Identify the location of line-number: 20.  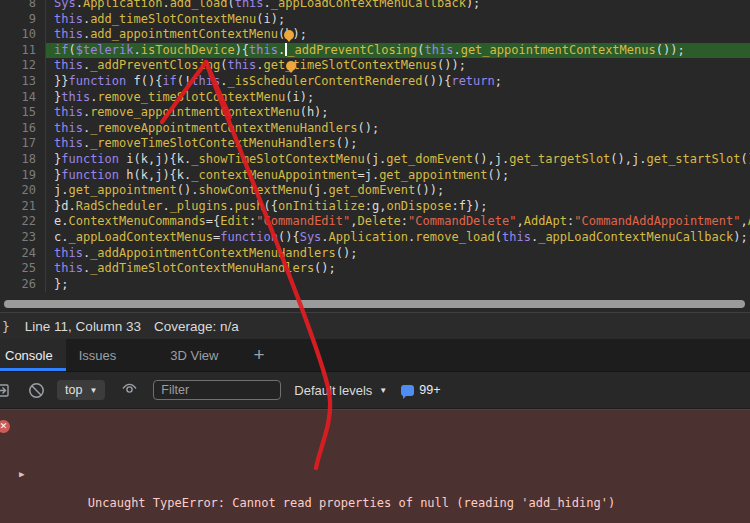
(23, 191).